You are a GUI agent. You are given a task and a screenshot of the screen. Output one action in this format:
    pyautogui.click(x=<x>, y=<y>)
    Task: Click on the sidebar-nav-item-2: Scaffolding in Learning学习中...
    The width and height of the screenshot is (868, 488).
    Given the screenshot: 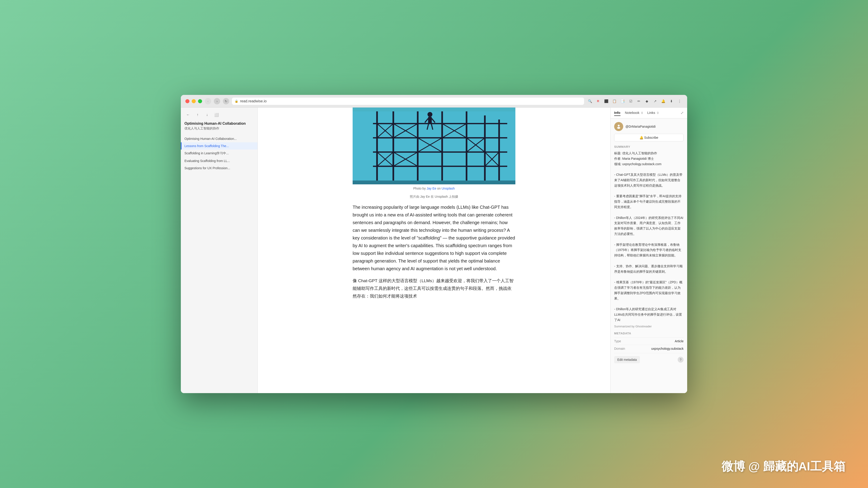 What is the action you would take?
    pyautogui.click(x=219, y=154)
    